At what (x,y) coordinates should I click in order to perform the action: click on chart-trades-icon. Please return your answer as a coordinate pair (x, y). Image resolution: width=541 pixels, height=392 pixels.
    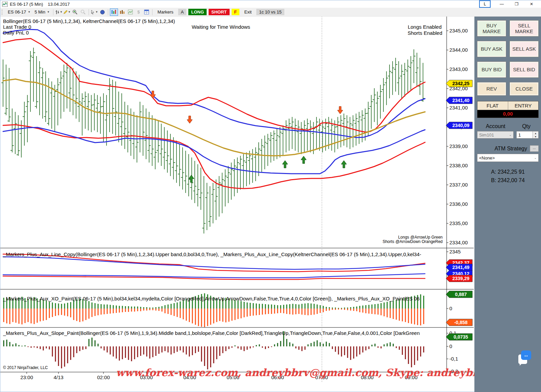
    Looking at the image, I should click on (122, 12).